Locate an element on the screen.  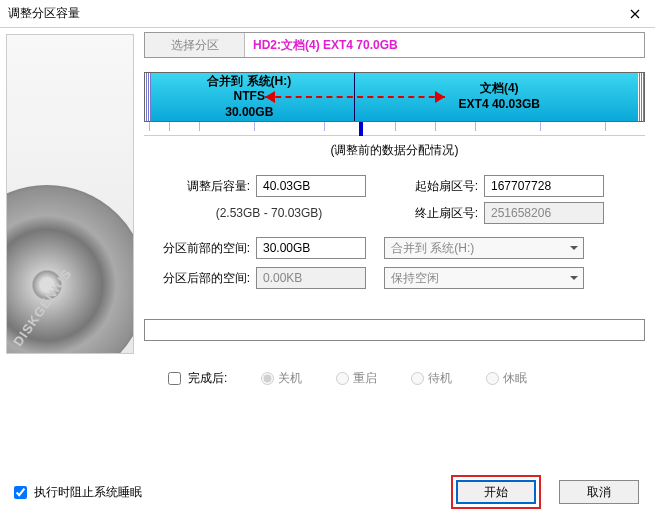
start-sector-label: 起始扇区号: is located at coordinates (439, 186).